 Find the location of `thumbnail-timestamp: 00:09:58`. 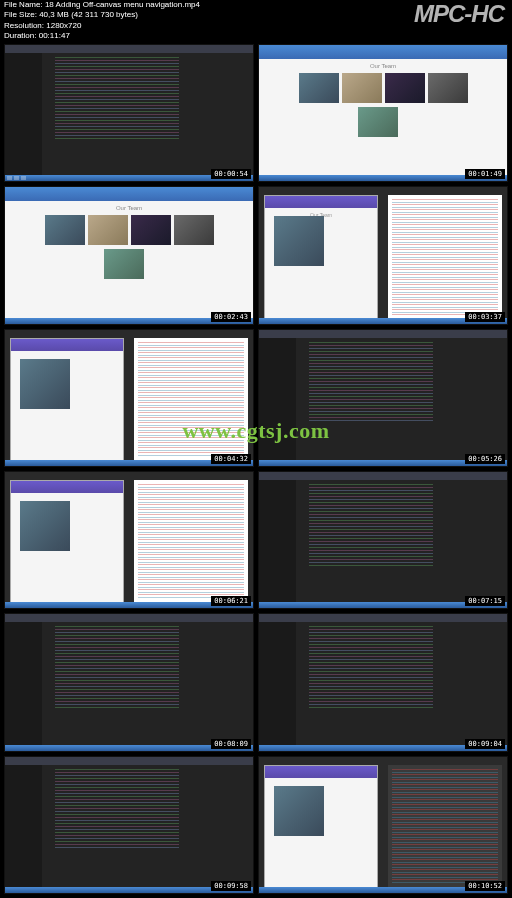

thumbnail-timestamp: 00:09:58 is located at coordinates (231, 886).